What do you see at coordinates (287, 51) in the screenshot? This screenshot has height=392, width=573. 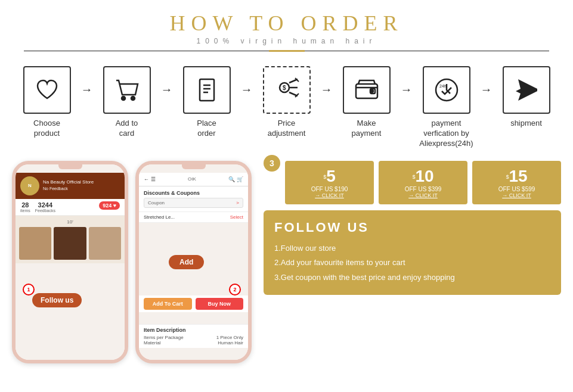 I see `divider-accent` at bounding box center [287, 51].